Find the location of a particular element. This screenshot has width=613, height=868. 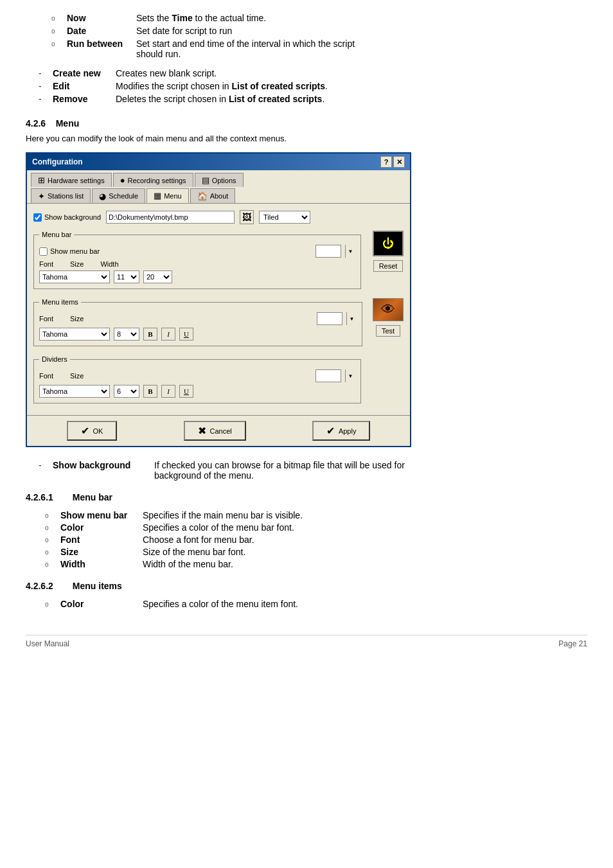

show-background-label: Show background is located at coordinates (73, 217).